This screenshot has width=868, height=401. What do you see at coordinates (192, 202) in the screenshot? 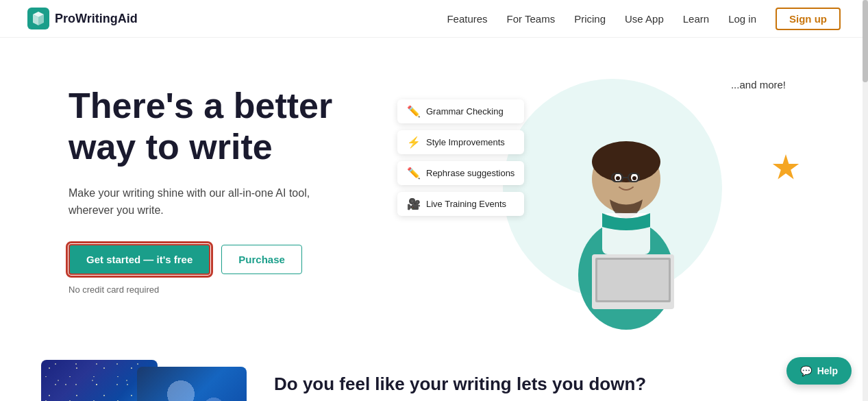
I see `hero-subtitle: Make your writing shine with our all-in-…` at bounding box center [192, 202].